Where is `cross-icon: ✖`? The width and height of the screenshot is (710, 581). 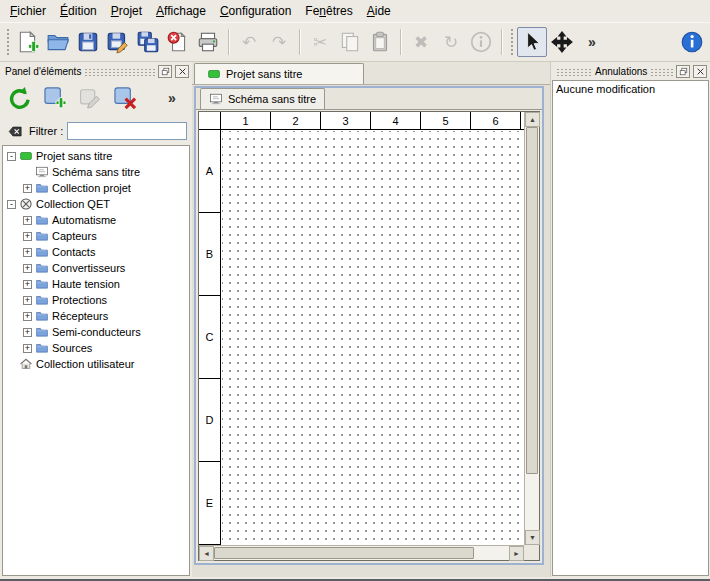
cross-icon: ✖ is located at coordinates (421, 42).